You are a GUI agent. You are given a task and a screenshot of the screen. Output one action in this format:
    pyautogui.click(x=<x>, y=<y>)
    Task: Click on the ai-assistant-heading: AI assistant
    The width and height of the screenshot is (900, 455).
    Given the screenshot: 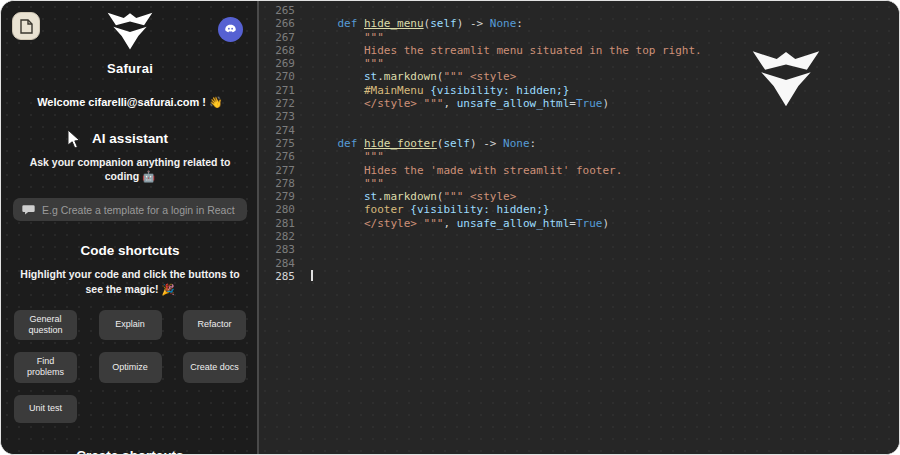 What is the action you would take?
    pyautogui.click(x=130, y=138)
    